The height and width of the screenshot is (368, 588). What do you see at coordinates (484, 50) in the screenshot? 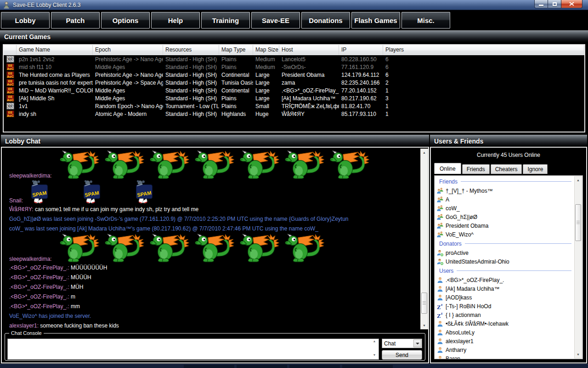
I see `column-header-players: Players` at bounding box center [484, 50].